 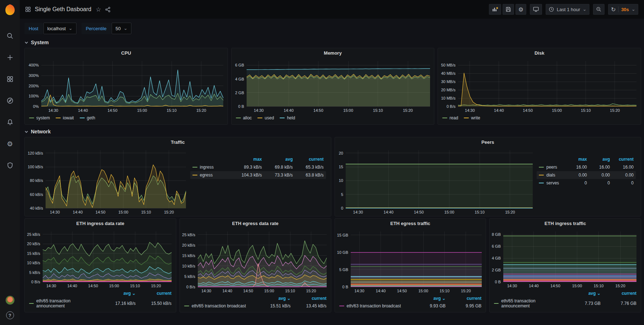 What do you see at coordinates (411, 224) in the screenshot?
I see `panel-title: ETH egress traffic` at bounding box center [411, 224].